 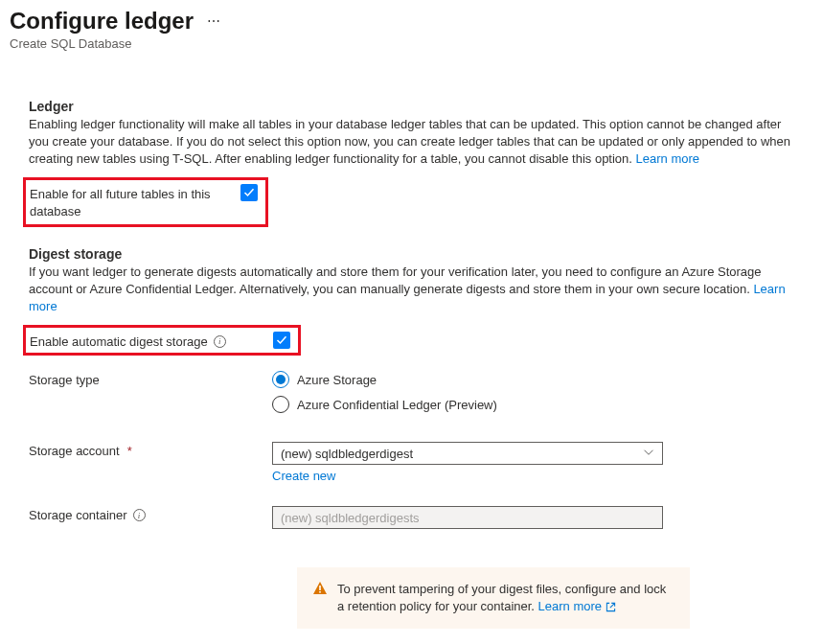 What do you see at coordinates (151, 341) in the screenshot?
I see `enable-digest-label: Enable automatic digest storage i` at bounding box center [151, 341].